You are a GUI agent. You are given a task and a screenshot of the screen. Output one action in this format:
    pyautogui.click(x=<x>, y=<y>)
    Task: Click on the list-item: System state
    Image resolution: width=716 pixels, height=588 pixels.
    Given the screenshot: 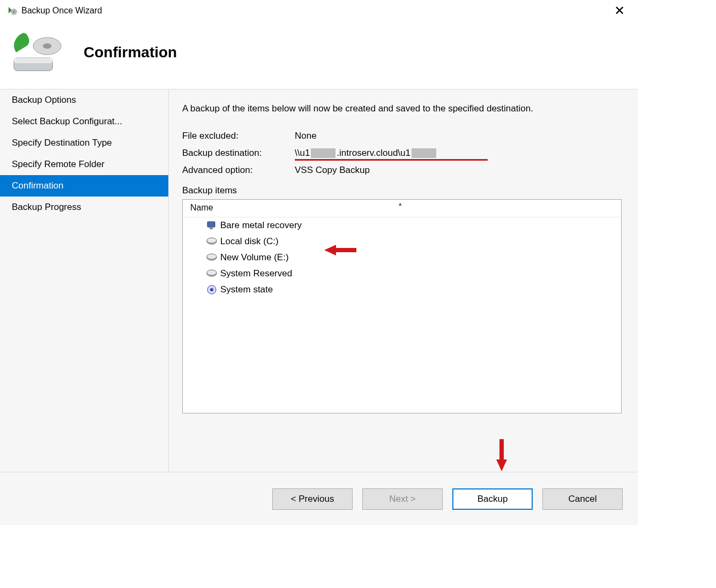 What is the action you would take?
    pyautogui.click(x=402, y=290)
    